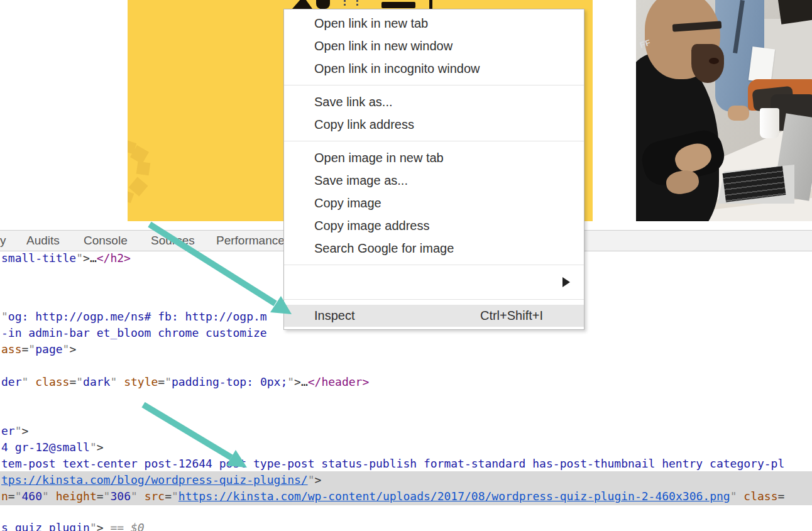 The image size is (812, 531). Describe the element at coordinates (250, 241) in the screenshot. I see `tab-performance: Performance` at that location.